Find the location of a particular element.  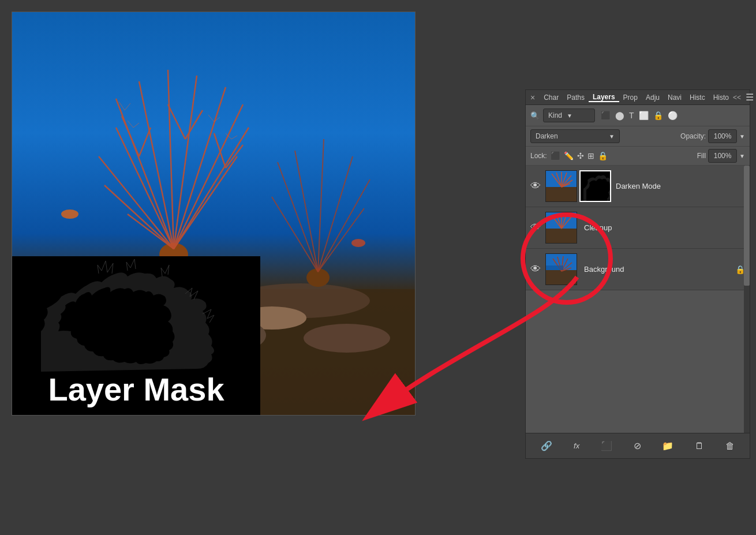

fill-input: 100% is located at coordinates (723, 156).